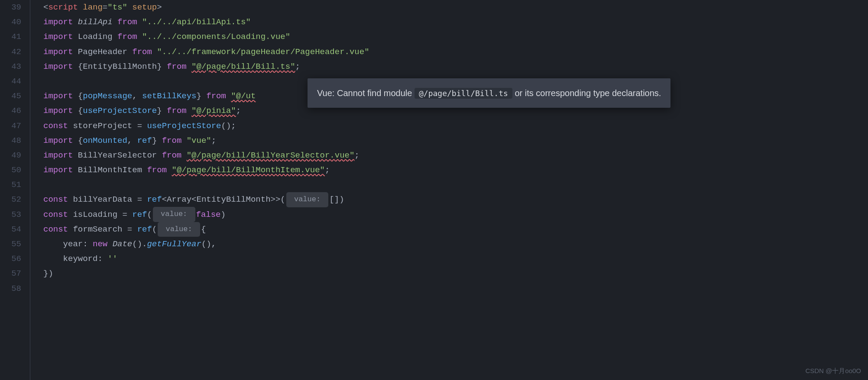 This screenshot has width=868, height=380. What do you see at coordinates (587, 93) in the screenshot?
I see `tooltip-suffix: or its corresponding type declarations.` at bounding box center [587, 93].